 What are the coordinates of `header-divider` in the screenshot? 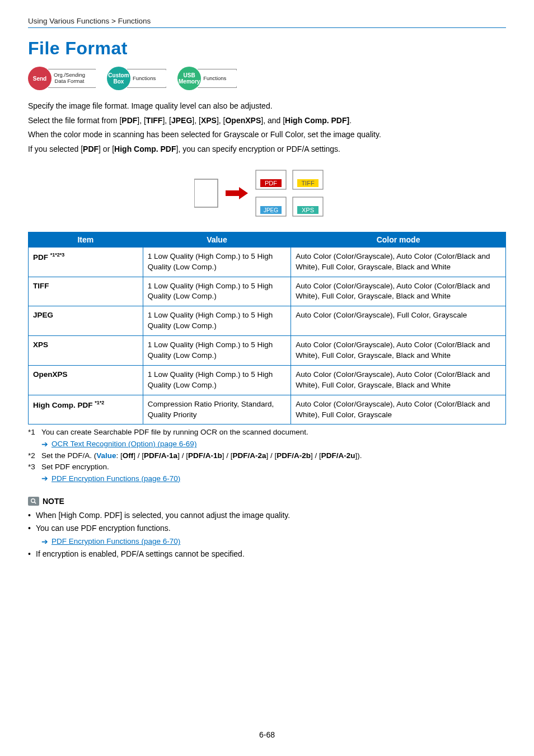 It's located at (267, 28).